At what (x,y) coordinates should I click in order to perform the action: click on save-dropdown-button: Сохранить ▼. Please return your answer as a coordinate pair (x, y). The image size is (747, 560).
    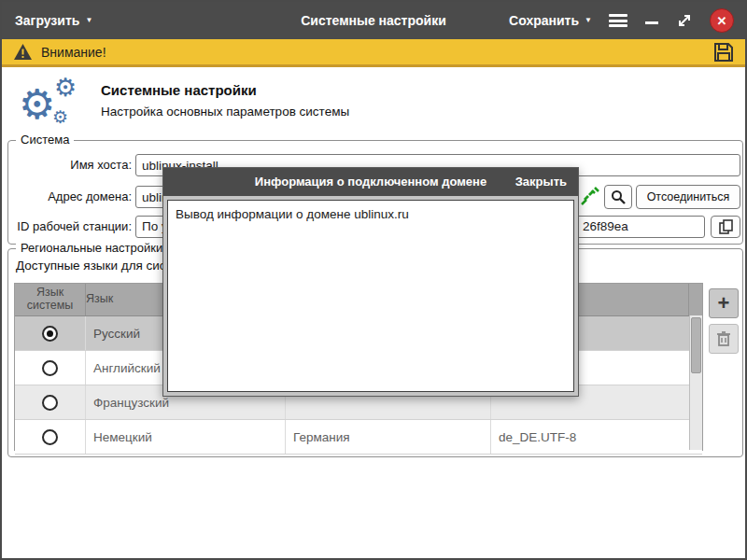
    Looking at the image, I should click on (551, 21).